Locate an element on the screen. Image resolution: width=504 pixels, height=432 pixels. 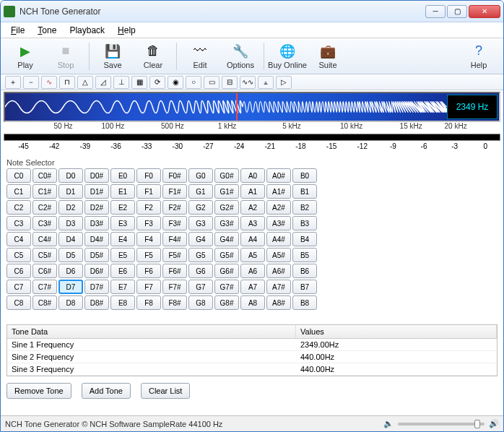
table-row: Sine 2 Frequency440.00Hz is located at coordinates (252, 357).